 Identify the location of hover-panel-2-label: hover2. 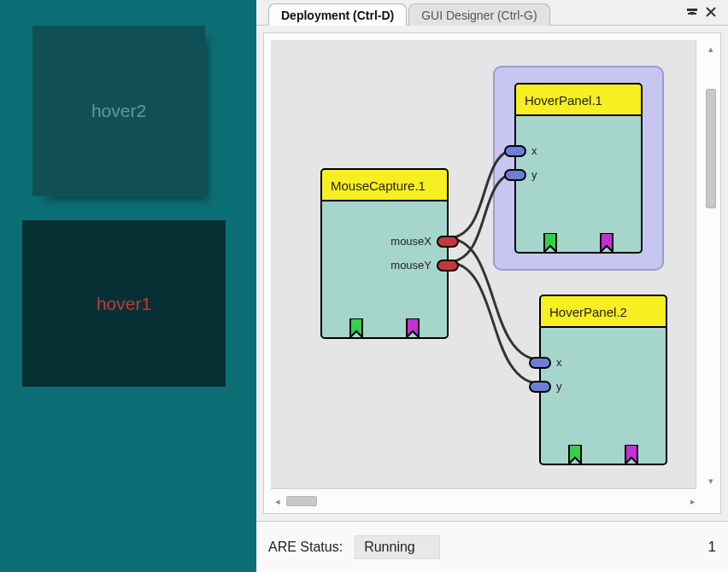
(119, 111).